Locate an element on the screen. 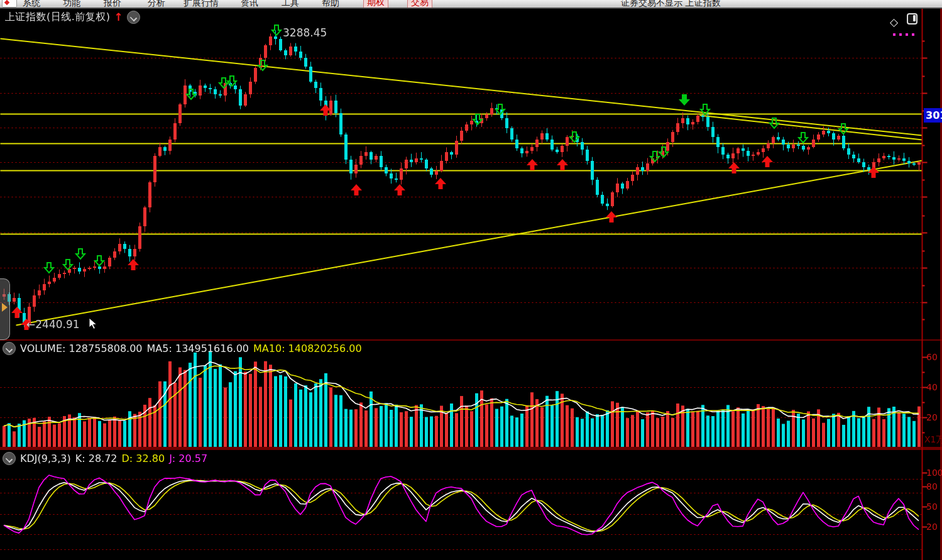 The image size is (942, 560). menu-item-quotes: 报价 is located at coordinates (112, 4).